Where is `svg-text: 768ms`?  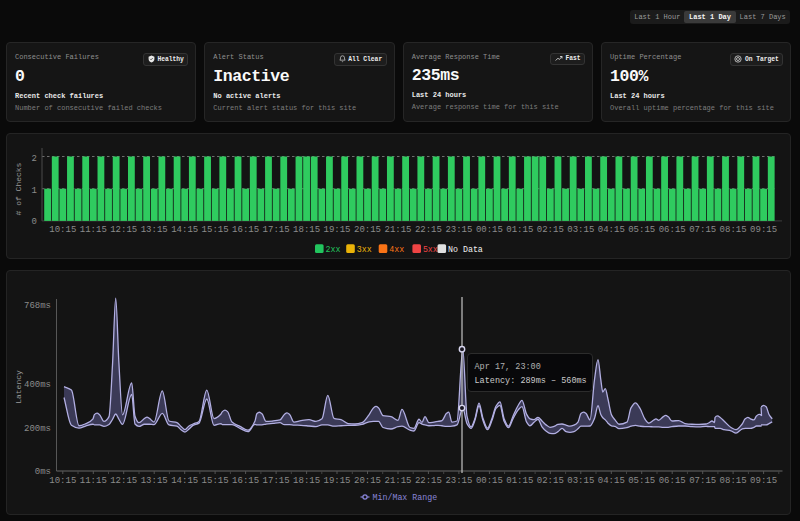
svg-text: 768ms is located at coordinates (38, 306).